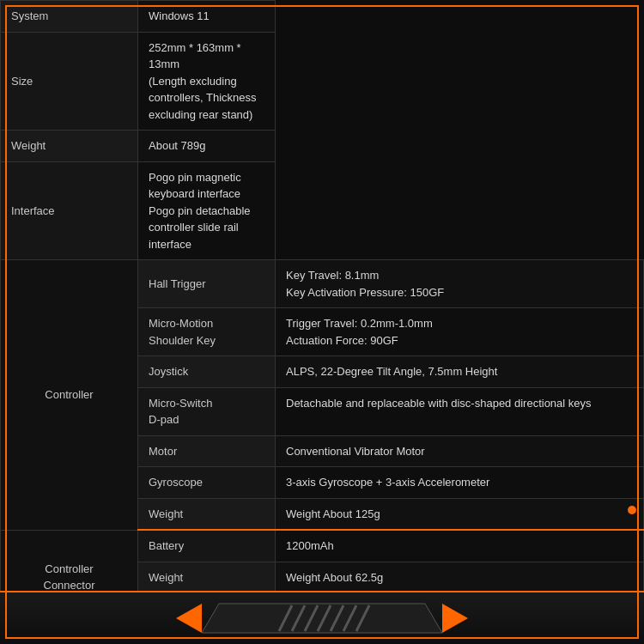 This screenshot has height=644, width=644. What do you see at coordinates (455, 618) in the screenshot?
I see `right-triangle-icon` at bounding box center [455, 618].